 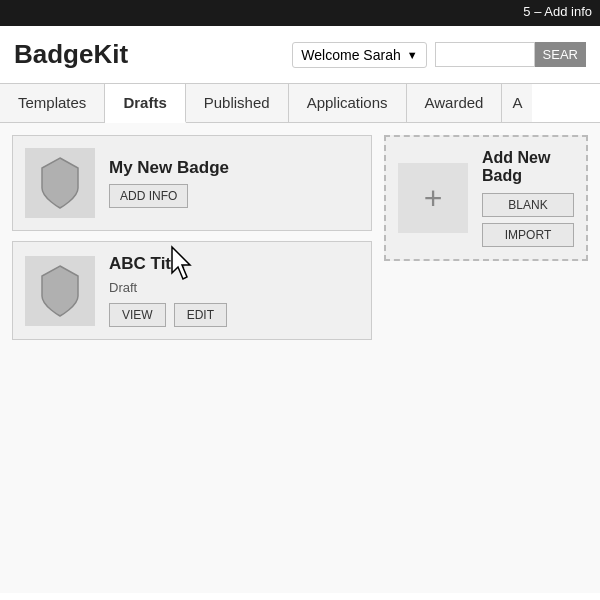 What do you see at coordinates (234, 196) in the screenshot?
I see `badge-actions-1: ADD INFO` at bounding box center [234, 196].